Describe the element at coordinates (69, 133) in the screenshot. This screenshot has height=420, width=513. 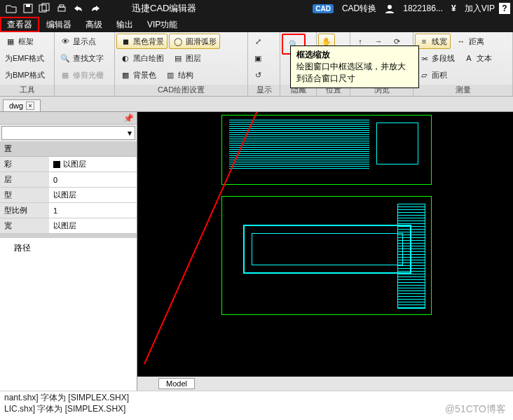
I see `object-combo: ▾` at that location.